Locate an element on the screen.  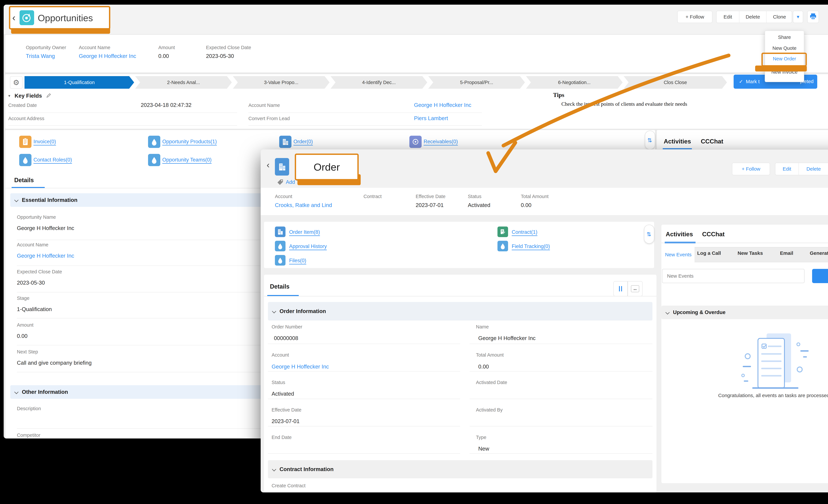
kf-convert-from-lead-label: Convert From Lead is located at coordinates (269, 119).